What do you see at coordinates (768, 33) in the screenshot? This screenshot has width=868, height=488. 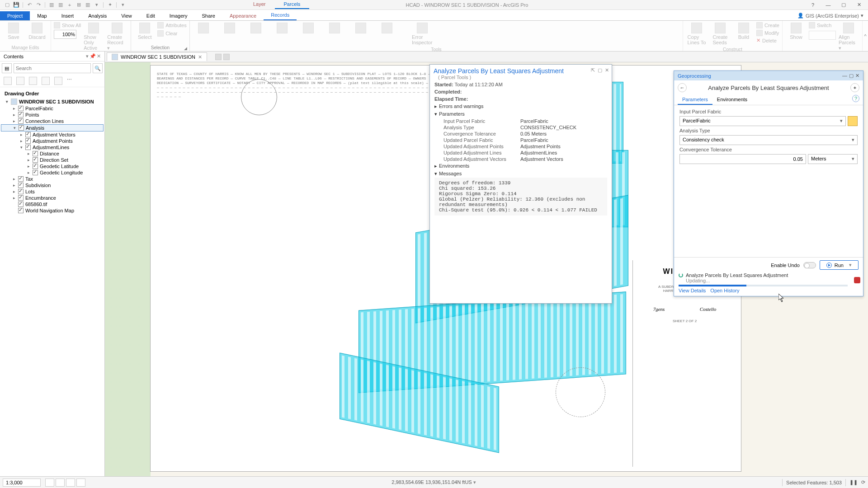 I see `modify-button: Modify` at bounding box center [768, 33].